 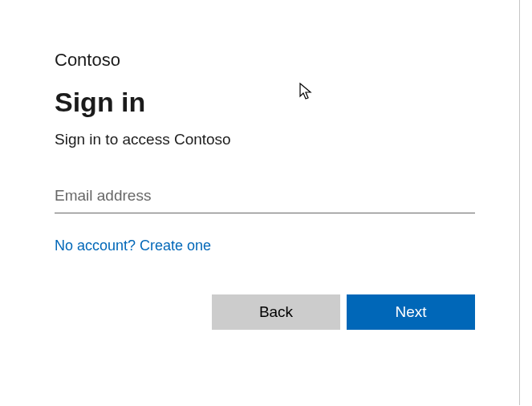 What do you see at coordinates (238, 60) in the screenshot?
I see `brand-name: Contoso` at bounding box center [238, 60].